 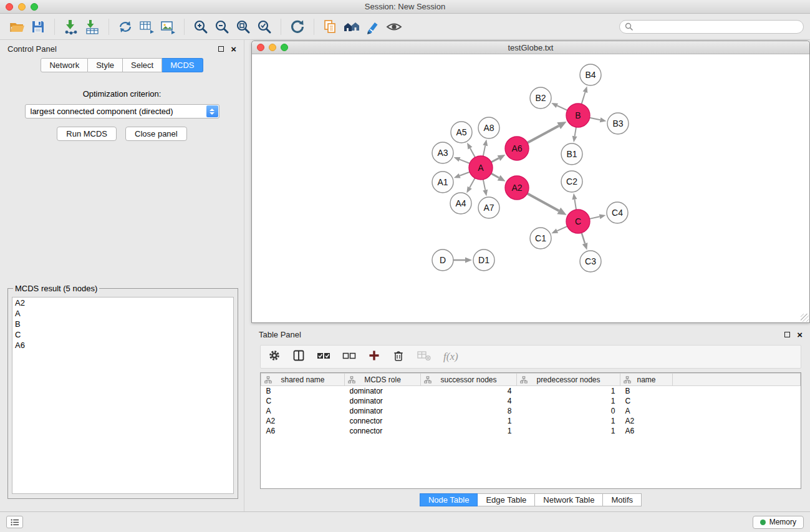 I want to click on function-builder-button: f(x), so click(x=451, y=357).